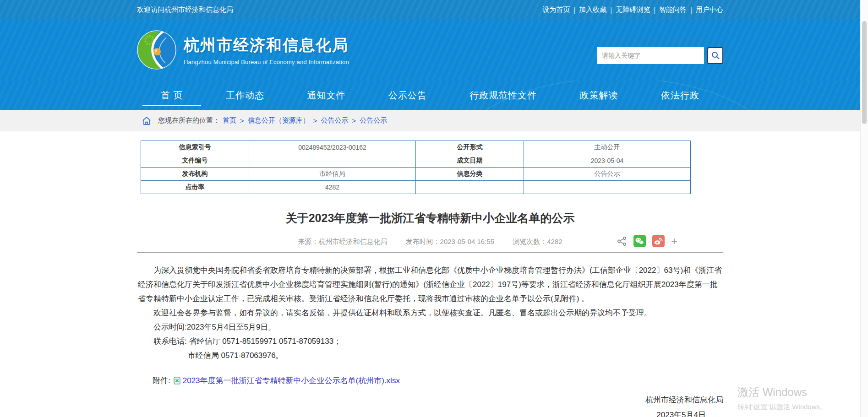  Describe the element at coordinates (189, 121) in the screenshot. I see `breadcrumb-label: 您现在所在的位置：` at that location.